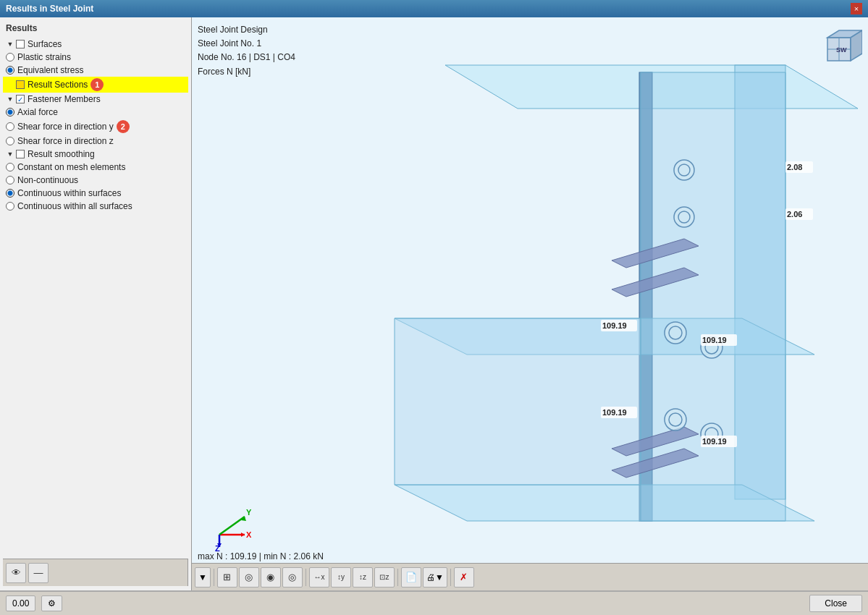 Image resolution: width=868 pixels, height=615 pixels. What do you see at coordinates (431, 577) in the screenshot?
I see `print-icon: 🖨` at bounding box center [431, 577].